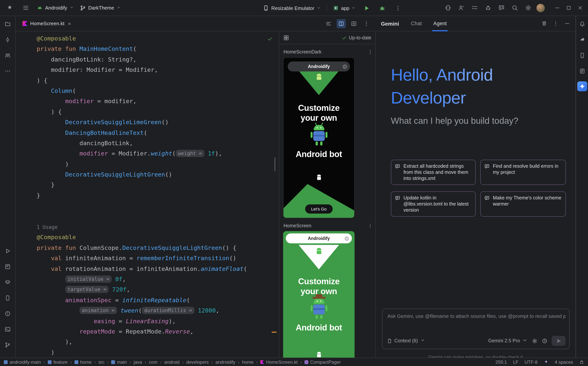 This screenshot has width=588, height=366. I want to click on more-horiz-icon, so click(8, 71).